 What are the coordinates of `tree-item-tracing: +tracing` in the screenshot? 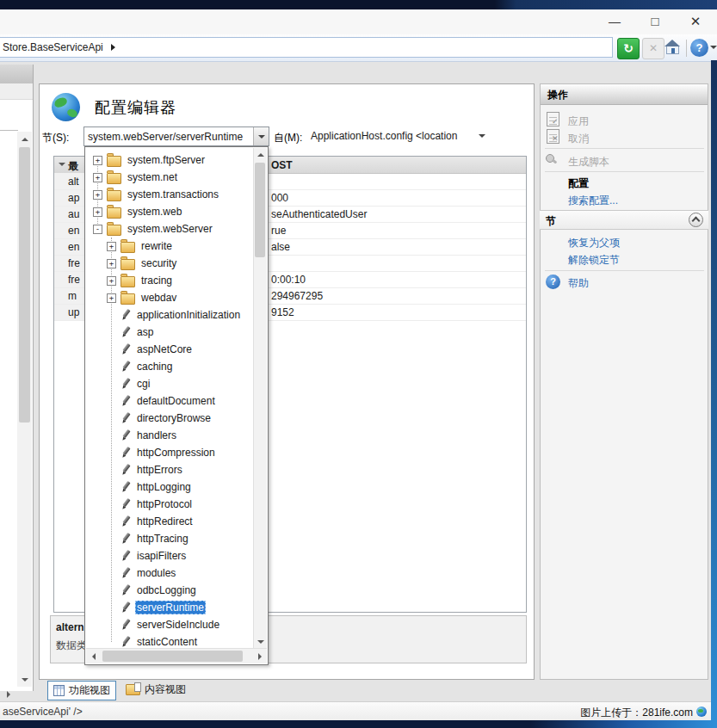 It's located at (170, 281).